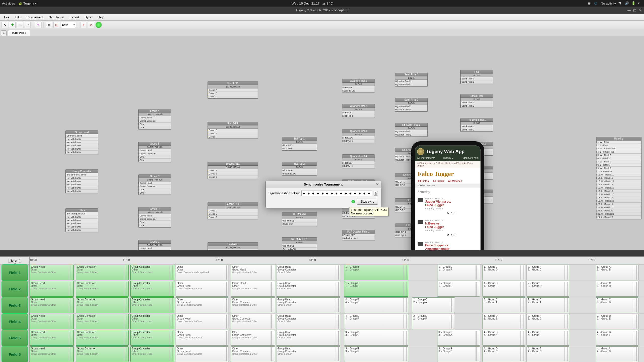 This screenshot has height=362, width=644. What do you see at coordinates (233, 90) in the screenshot?
I see `bracket-node: First ABCBo345, RR-altGroup AGroup BGrou…` at bounding box center [233, 90].